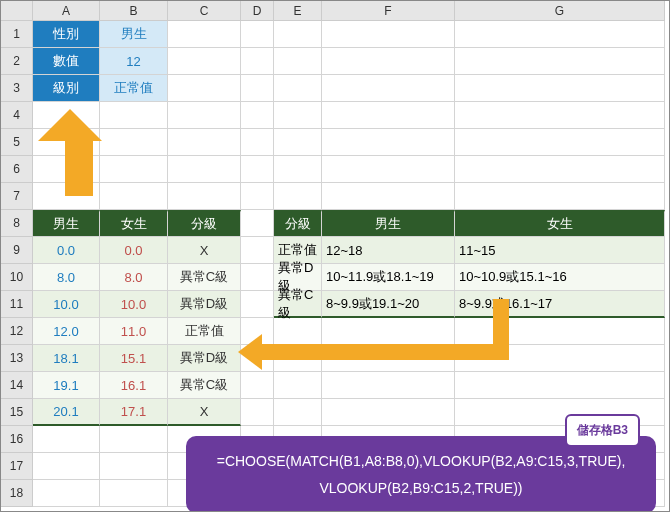 The height and width of the screenshot is (512, 670). What do you see at coordinates (258, 62) in the screenshot?
I see `cell-D2` at bounding box center [258, 62].